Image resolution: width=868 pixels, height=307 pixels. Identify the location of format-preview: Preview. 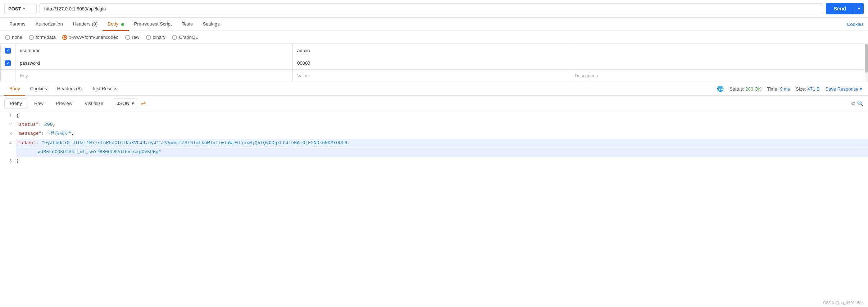
(64, 104).